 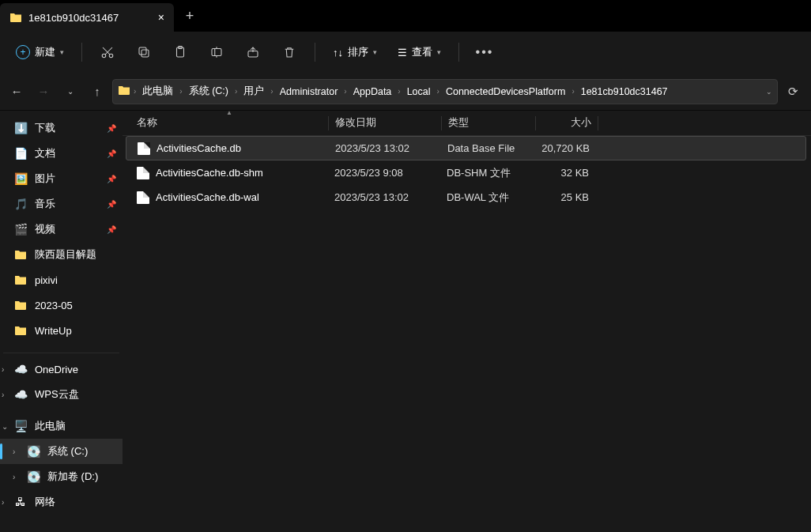 What do you see at coordinates (158, 92) in the screenshot?
I see `breadcrumb-item: 此电脑` at bounding box center [158, 92].